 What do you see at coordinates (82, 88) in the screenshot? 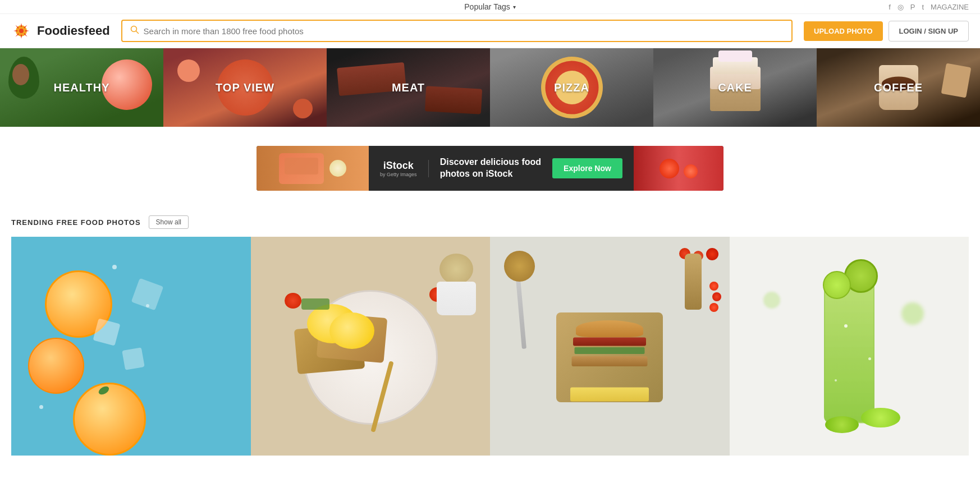
I see `category-healthy-label: HEALTHY` at bounding box center [82, 88].